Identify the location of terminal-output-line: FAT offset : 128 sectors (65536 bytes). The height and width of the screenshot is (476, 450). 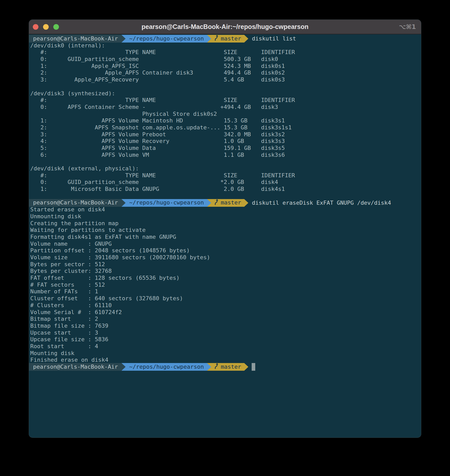
(225, 278).